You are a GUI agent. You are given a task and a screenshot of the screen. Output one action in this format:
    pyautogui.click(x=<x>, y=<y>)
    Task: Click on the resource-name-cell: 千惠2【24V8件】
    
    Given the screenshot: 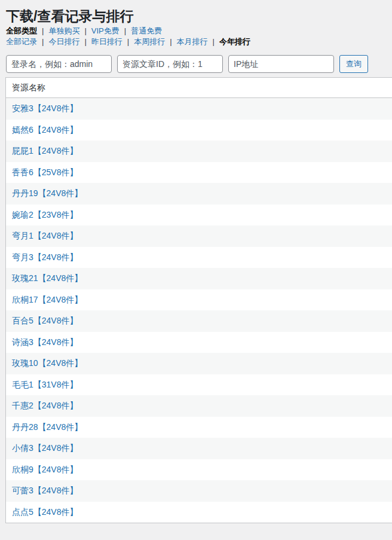 What is the action you would take?
    pyautogui.click(x=199, y=406)
    